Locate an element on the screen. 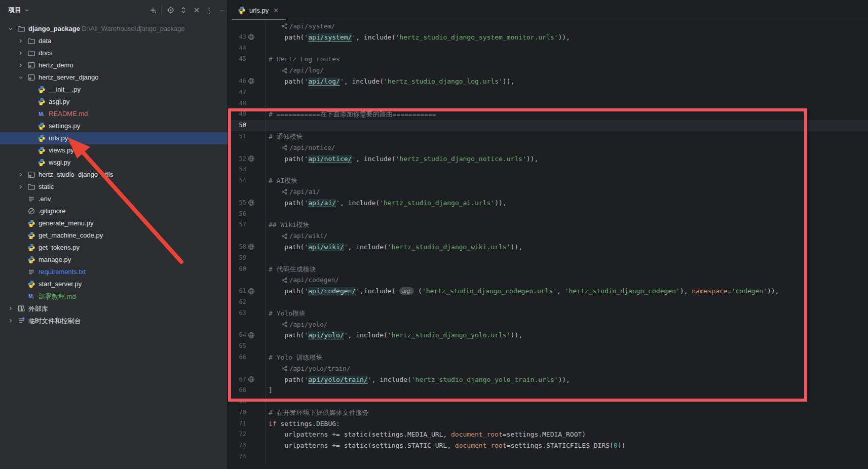  code-line-55: 55 path('api/ai/', include('hertz_studio… is located at coordinates (548, 203).